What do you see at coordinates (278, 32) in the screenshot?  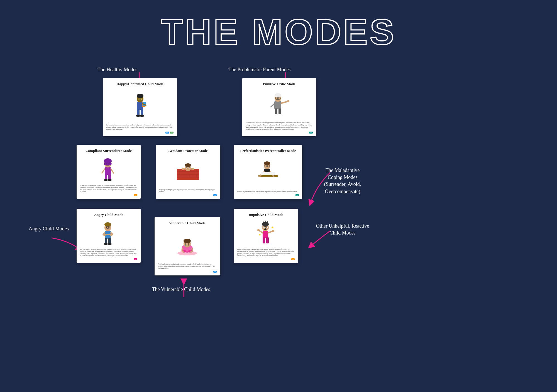 I see `page-title: THE MODES` at bounding box center [278, 32].